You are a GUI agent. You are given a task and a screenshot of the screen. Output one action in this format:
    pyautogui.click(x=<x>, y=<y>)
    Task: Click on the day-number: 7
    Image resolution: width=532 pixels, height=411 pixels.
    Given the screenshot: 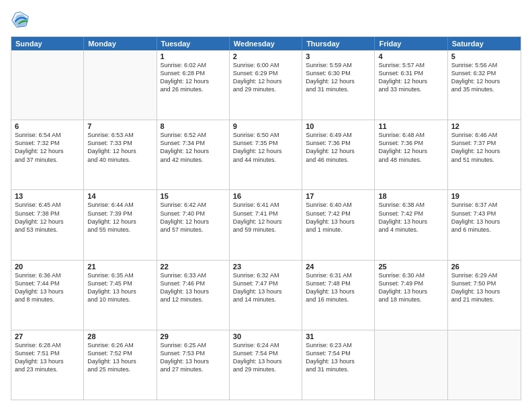 What is the action you would take?
    pyautogui.click(x=120, y=126)
    